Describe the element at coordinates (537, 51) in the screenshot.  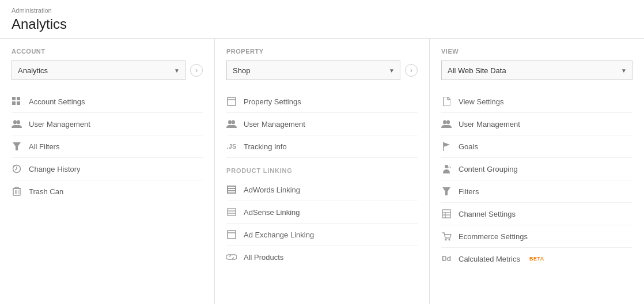
I see `view-label: VIEW` at that location.